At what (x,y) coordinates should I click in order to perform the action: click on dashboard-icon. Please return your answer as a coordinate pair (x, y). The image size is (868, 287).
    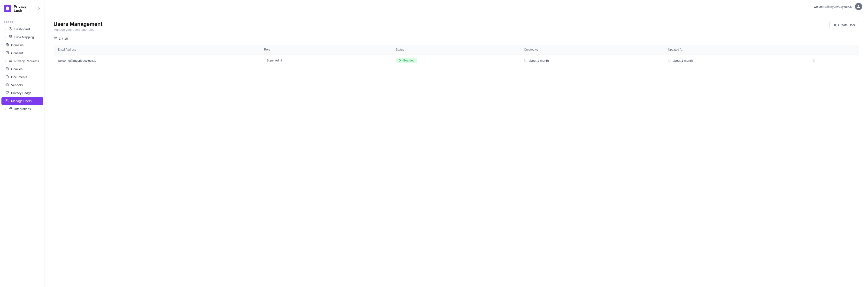
    Looking at the image, I should click on (10, 29).